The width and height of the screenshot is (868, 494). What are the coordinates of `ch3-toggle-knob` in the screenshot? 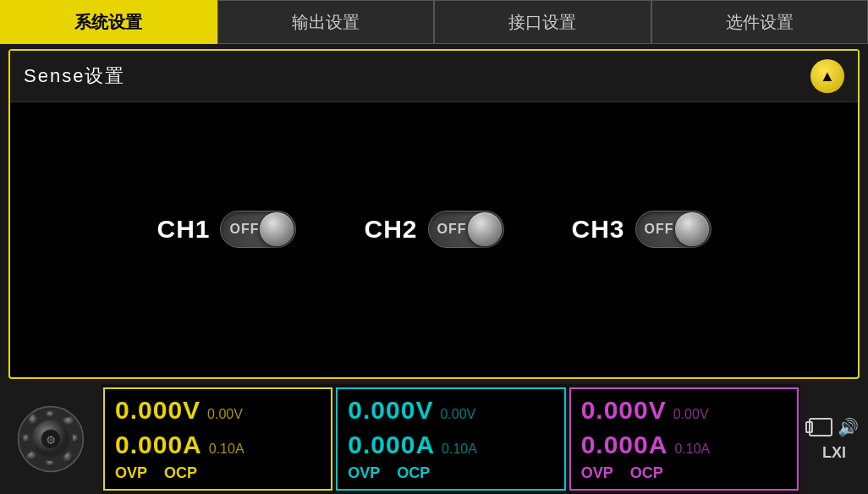 It's located at (692, 229).